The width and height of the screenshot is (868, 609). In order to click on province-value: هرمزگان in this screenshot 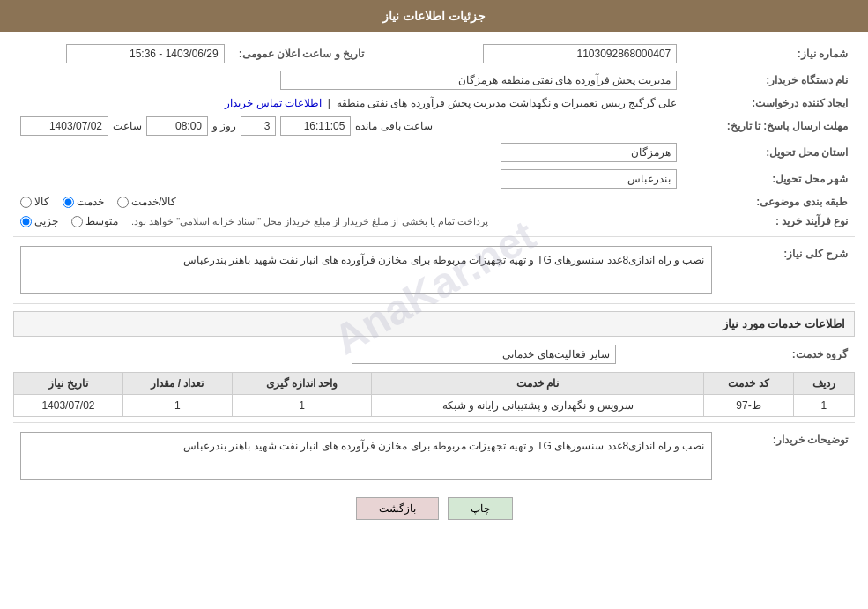, I will do `click(589, 152)`.